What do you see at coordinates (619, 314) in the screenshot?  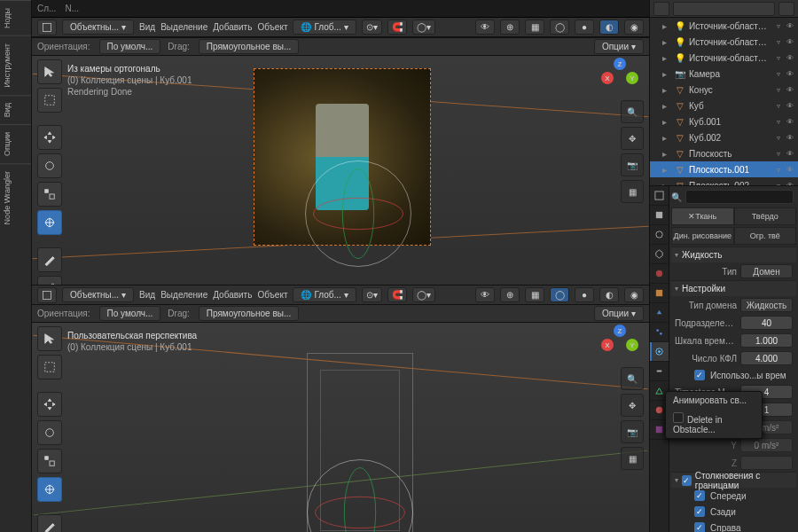 I see `options-dropdown: Опции ▾` at bounding box center [619, 314].